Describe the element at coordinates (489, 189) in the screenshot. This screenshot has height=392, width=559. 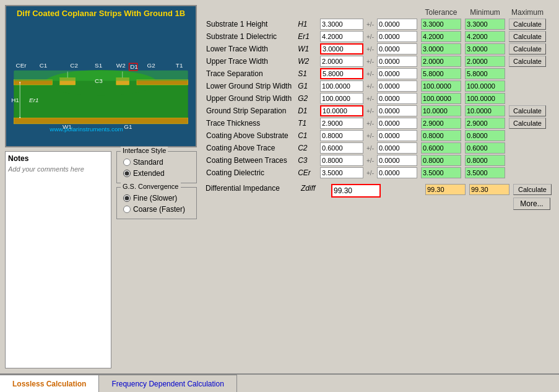
I see `impedance-max-input` at that location.